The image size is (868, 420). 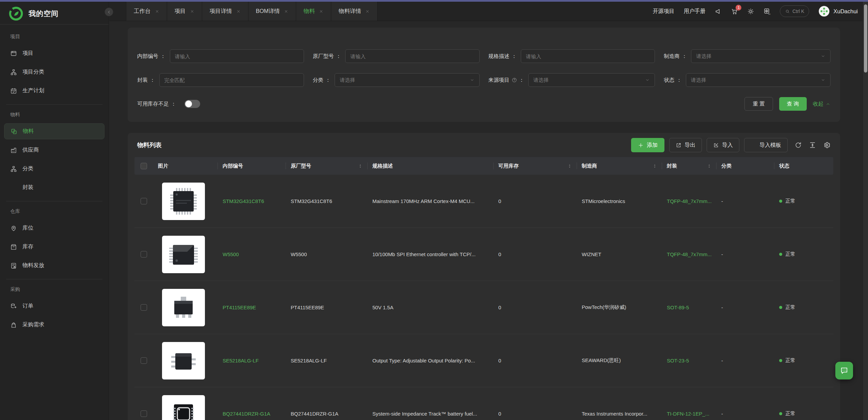 I want to click on filter-field-manufacturer: 制造商请选择, so click(x=747, y=56).